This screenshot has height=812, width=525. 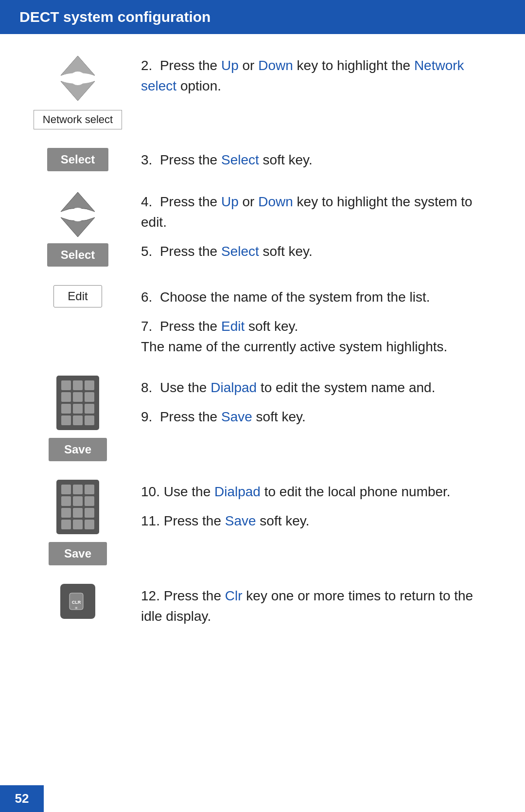 What do you see at coordinates (240, 160) in the screenshot?
I see `select-keyword-3: Select` at bounding box center [240, 160].